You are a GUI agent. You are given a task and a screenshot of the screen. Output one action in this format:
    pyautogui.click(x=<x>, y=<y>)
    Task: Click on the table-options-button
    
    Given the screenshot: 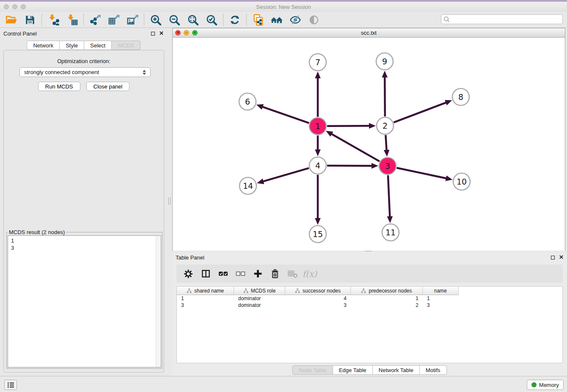 What is the action you would take?
    pyautogui.click(x=188, y=274)
    